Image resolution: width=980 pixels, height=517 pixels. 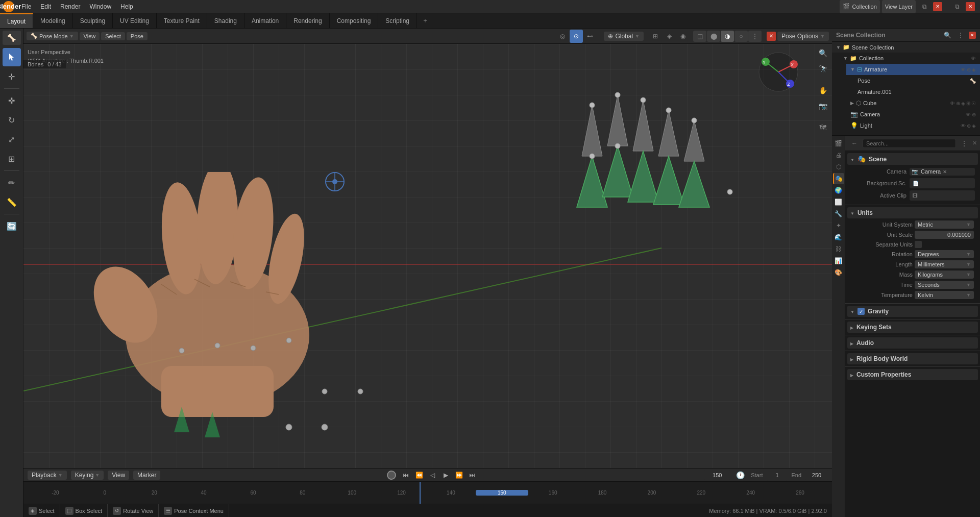 What do you see at coordinates (12, 226) in the screenshot?
I see `pose-tool: 🔄` at bounding box center [12, 226].